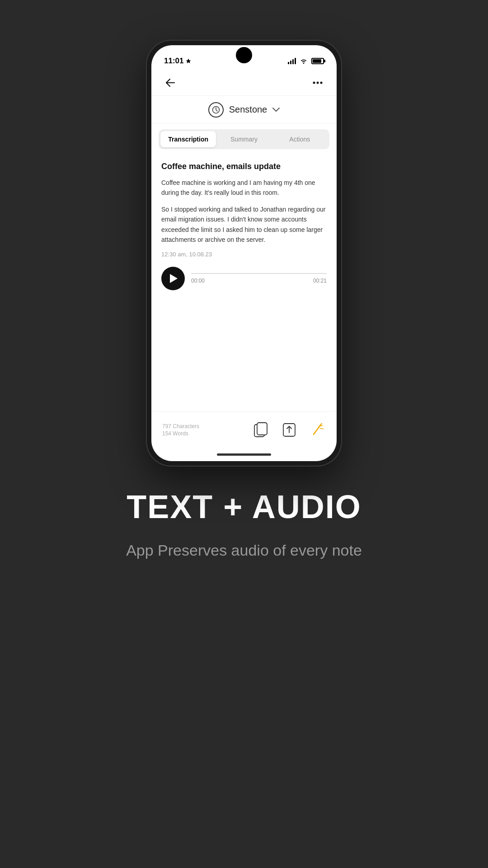 Image resolution: width=488 pixels, height=868 pixels. I want to click on signal-bars, so click(292, 61).